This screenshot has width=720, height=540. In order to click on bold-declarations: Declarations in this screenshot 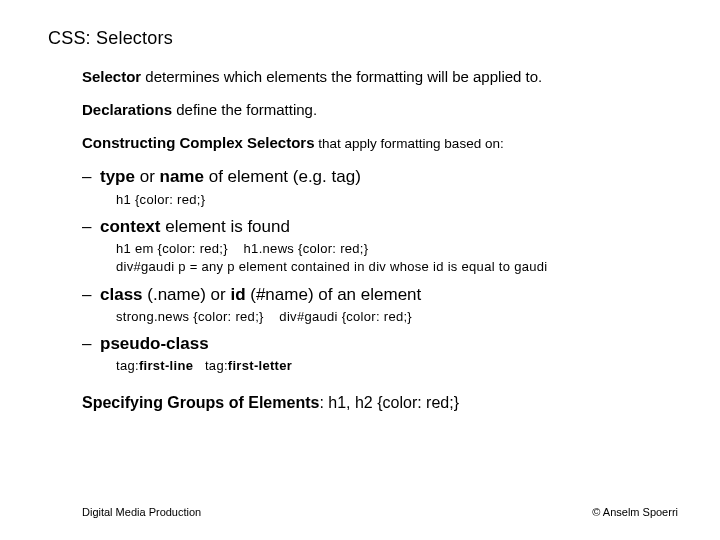, I will do `click(127, 110)`.